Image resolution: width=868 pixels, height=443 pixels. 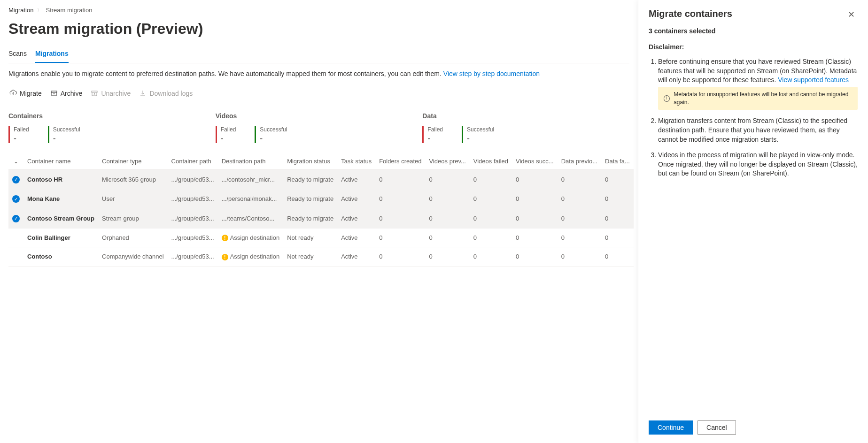 What do you see at coordinates (526, 116) in the screenshot?
I see `stats-data-title: Data` at bounding box center [526, 116].